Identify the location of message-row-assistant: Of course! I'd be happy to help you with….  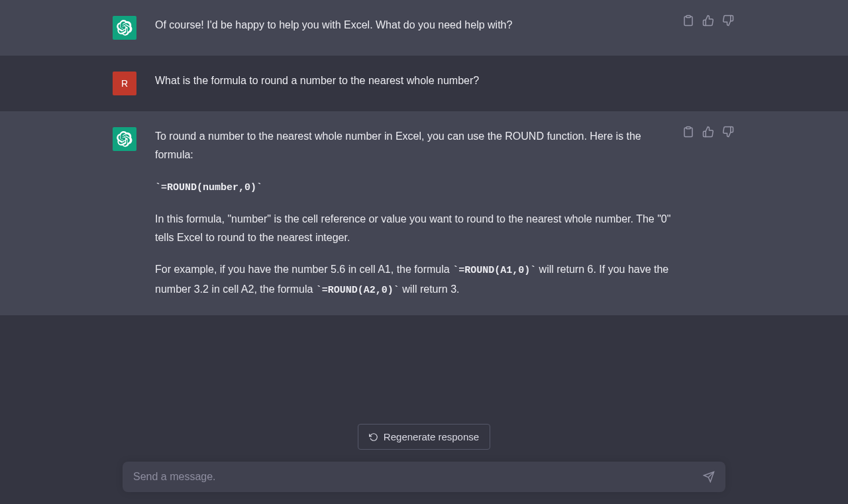
(424, 28).